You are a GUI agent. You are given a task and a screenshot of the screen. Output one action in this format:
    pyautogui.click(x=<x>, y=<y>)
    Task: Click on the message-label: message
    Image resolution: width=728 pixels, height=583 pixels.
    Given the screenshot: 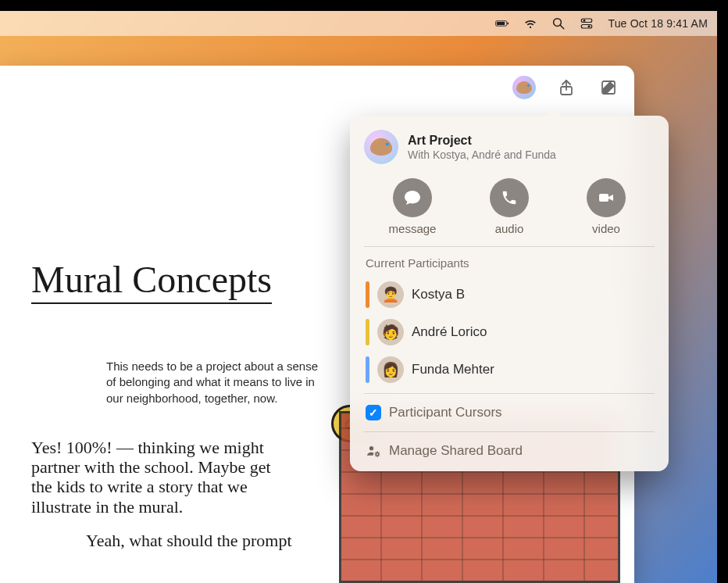 What is the action you would take?
    pyautogui.click(x=412, y=228)
    